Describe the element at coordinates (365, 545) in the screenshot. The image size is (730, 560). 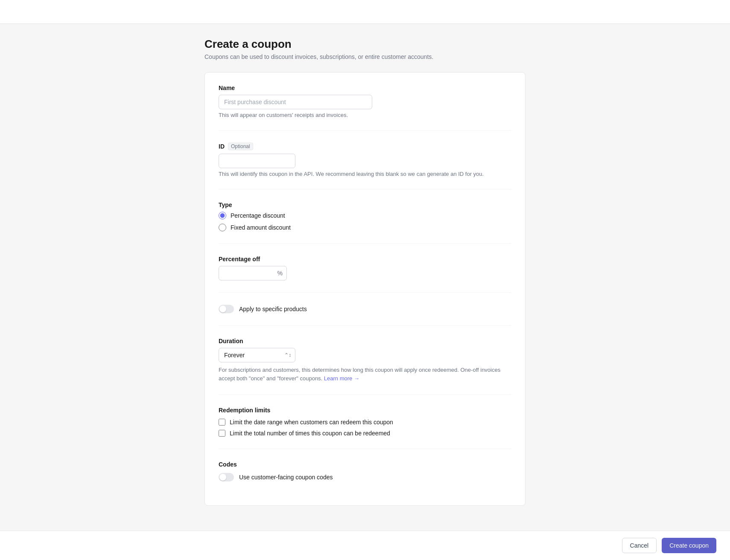
I see `footer-bar: Cancel Create coupon` at that location.